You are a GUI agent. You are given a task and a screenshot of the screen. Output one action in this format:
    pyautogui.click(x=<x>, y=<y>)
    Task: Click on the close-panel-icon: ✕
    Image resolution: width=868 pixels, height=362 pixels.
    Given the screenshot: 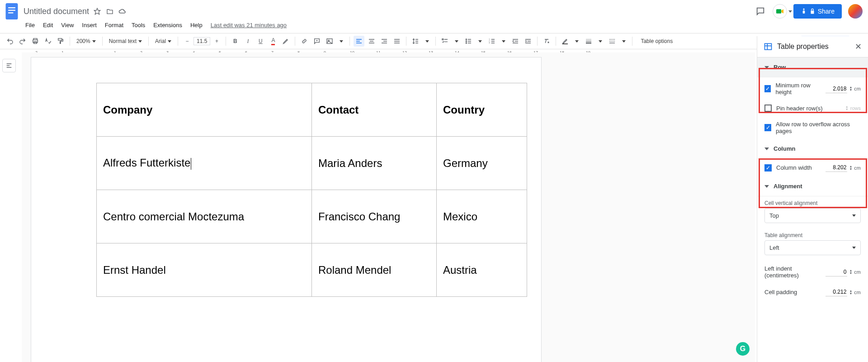 What is the action you would take?
    pyautogui.click(x=858, y=47)
    